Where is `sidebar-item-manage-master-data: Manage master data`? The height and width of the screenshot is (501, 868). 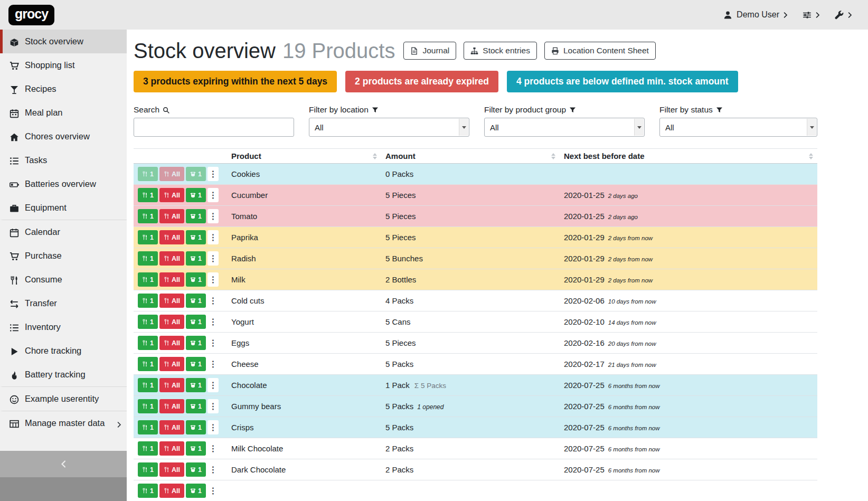 sidebar-item-manage-master-data: Manage master data is located at coordinates (63, 423).